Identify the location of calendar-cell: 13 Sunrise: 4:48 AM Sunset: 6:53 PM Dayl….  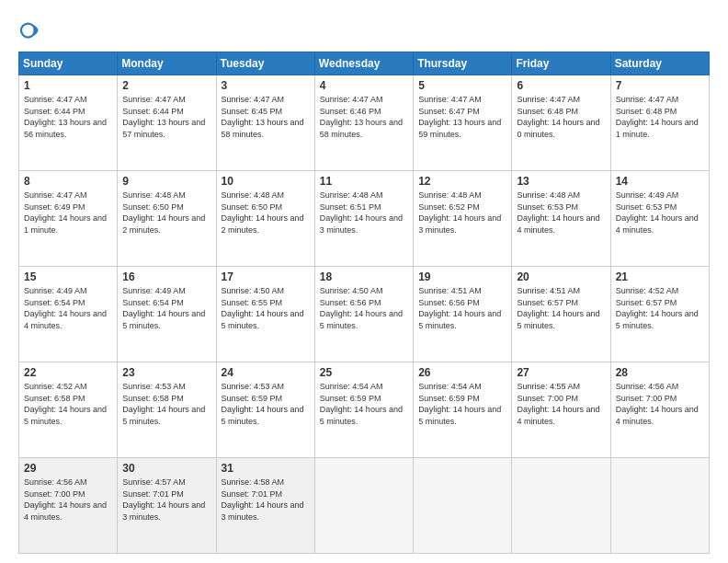
(561, 219).